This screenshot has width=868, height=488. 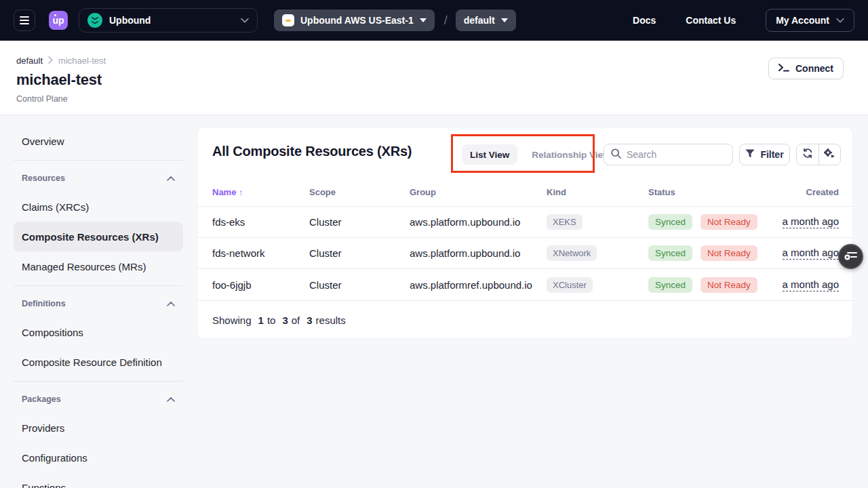 I want to click on organization-icon, so click(x=95, y=20).